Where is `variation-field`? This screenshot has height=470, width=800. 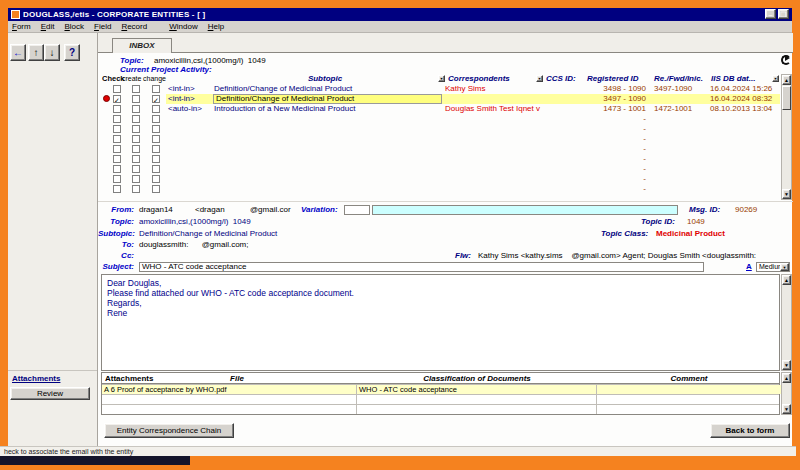 variation-field is located at coordinates (525, 210).